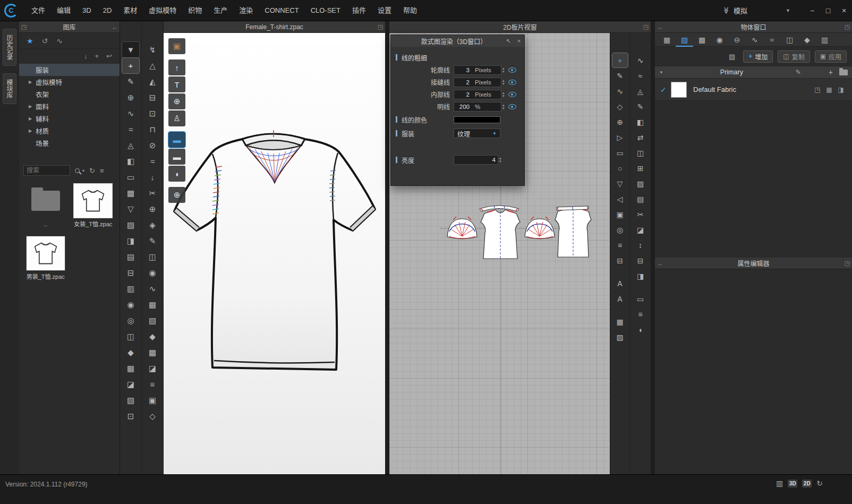 The image size is (852, 504). I want to click on menu-help: 帮助, so click(410, 11).